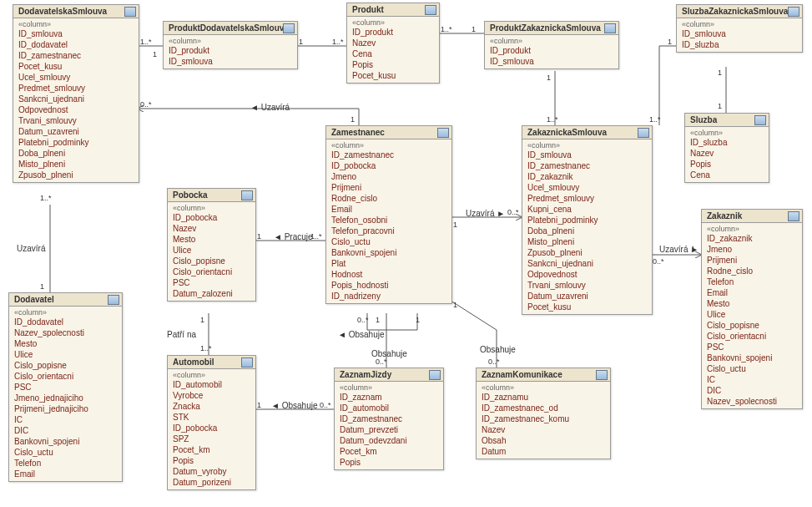  What do you see at coordinates (393, 43) in the screenshot?
I see `entity-produkt: Produkt «column»ID_produktNazevCenaPopis…` at bounding box center [393, 43].